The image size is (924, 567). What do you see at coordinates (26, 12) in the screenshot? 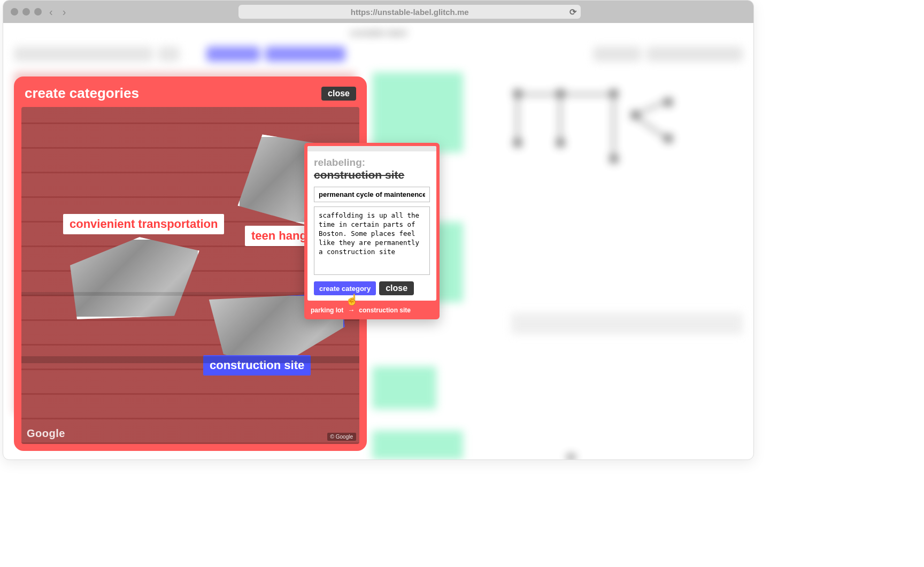
I see `window-dot-min-icon` at bounding box center [26, 12].